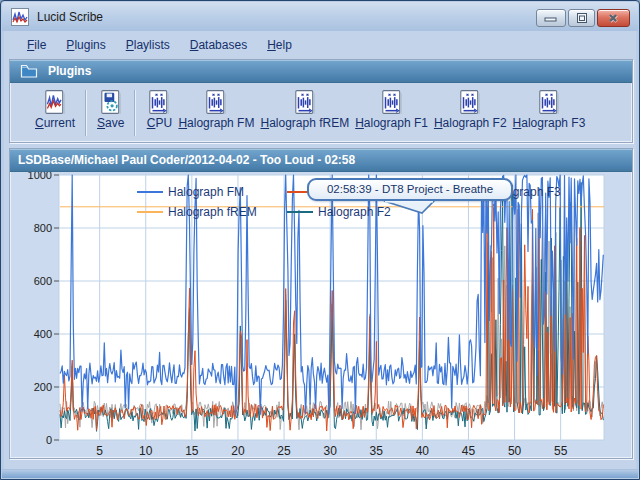 The height and width of the screenshot is (480, 640). What do you see at coordinates (582, 18) in the screenshot?
I see `maximize-icon` at bounding box center [582, 18].